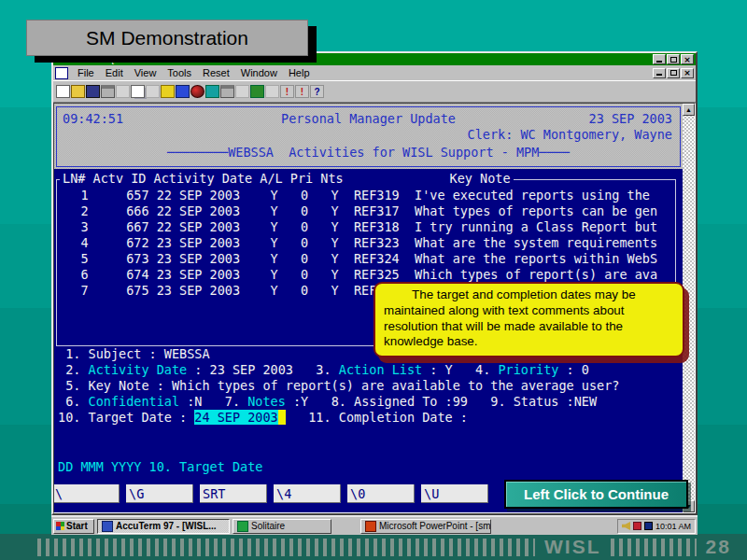 The width and height of the screenshot is (747, 560). Describe the element at coordinates (626, 526) in the screenshot. I see `volume-icon` at that location.